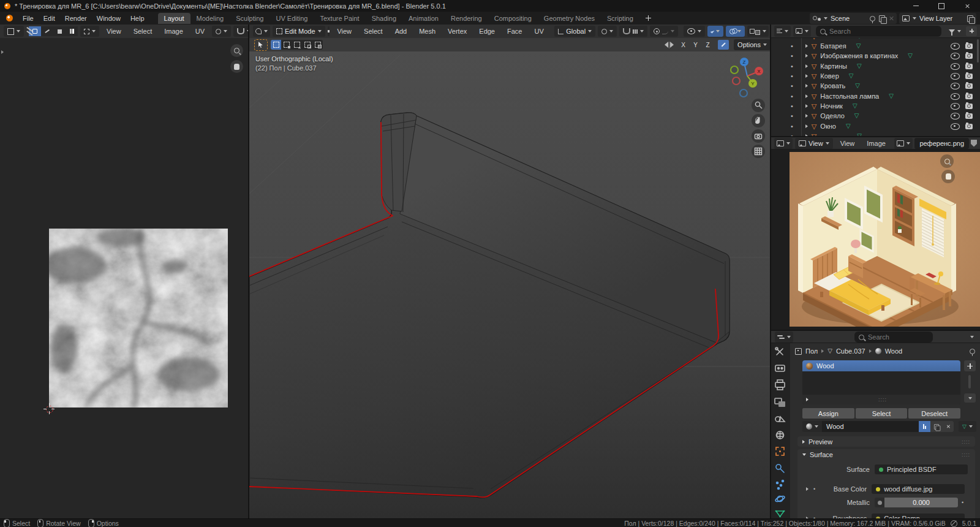  I want to click on base-color-field: wood diffuse.jpg, so click(918, 489).